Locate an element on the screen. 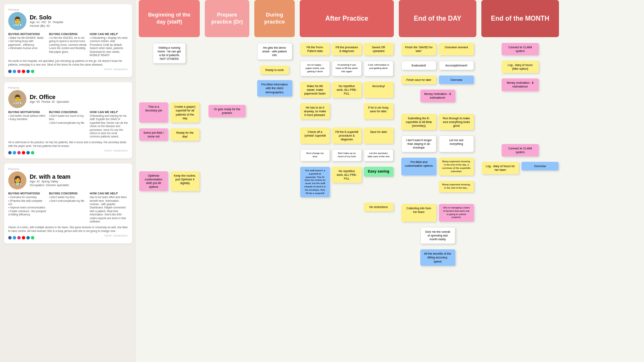 The width and height of the screenshot is (644, 362). sticky-save-for-later: Save for later is located at coordinates (379, 135).